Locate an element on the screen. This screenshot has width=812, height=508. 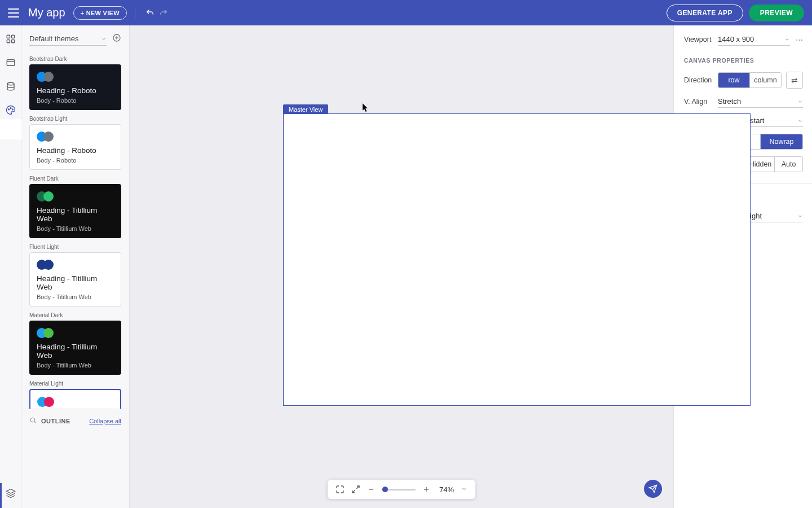
outline-header: OUTLINE Collapse all is located at coordinates (76, 421).